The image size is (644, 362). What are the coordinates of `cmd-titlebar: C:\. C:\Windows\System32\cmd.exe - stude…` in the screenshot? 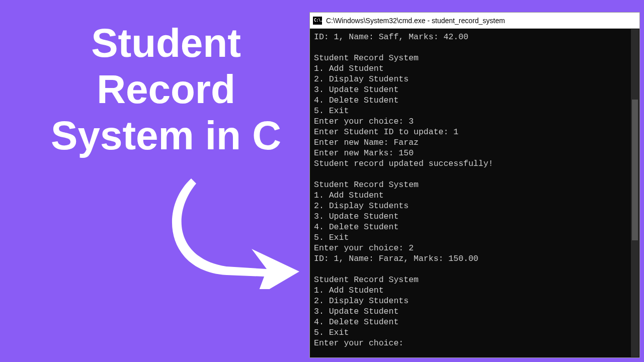 It's located at (475, 21).